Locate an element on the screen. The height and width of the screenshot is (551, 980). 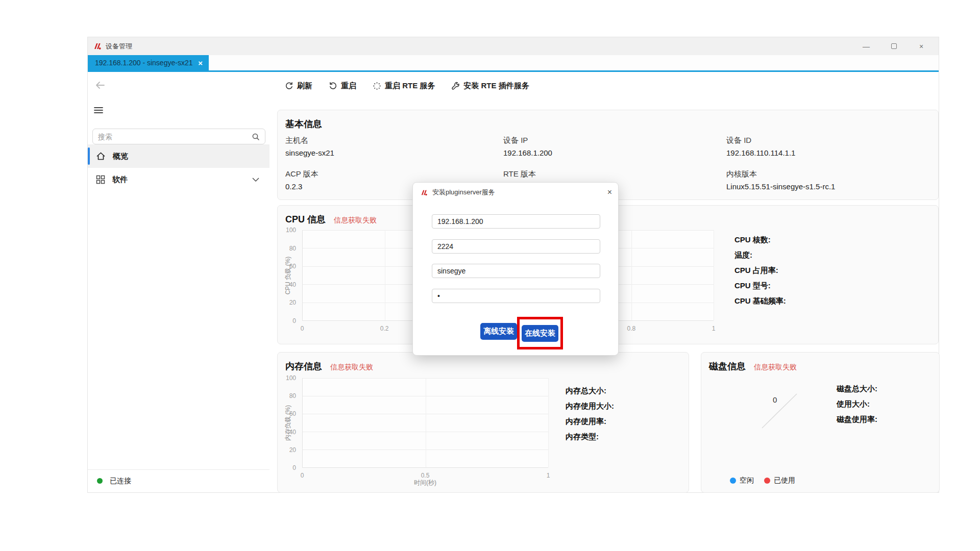
x-tick: 0.5 is located at coordinates (426, 475).